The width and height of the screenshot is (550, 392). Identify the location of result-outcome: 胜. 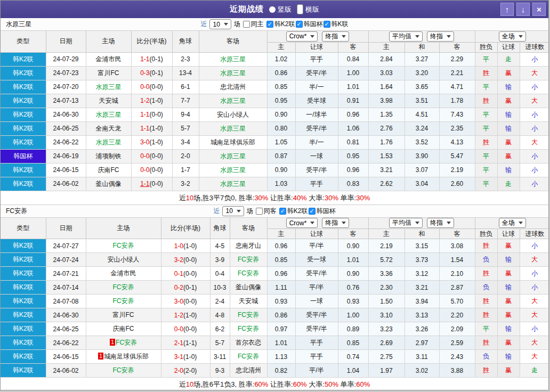
(486, 371).